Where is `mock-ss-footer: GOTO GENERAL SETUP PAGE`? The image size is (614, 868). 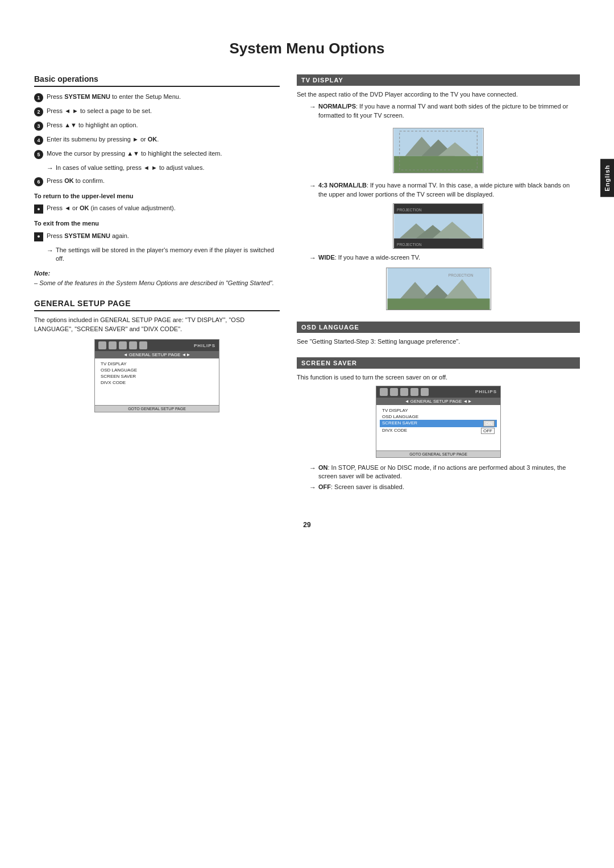 mock-ss-footer: GOTO GENERAL SETUP PAGE is located at coordinates (438, 454).